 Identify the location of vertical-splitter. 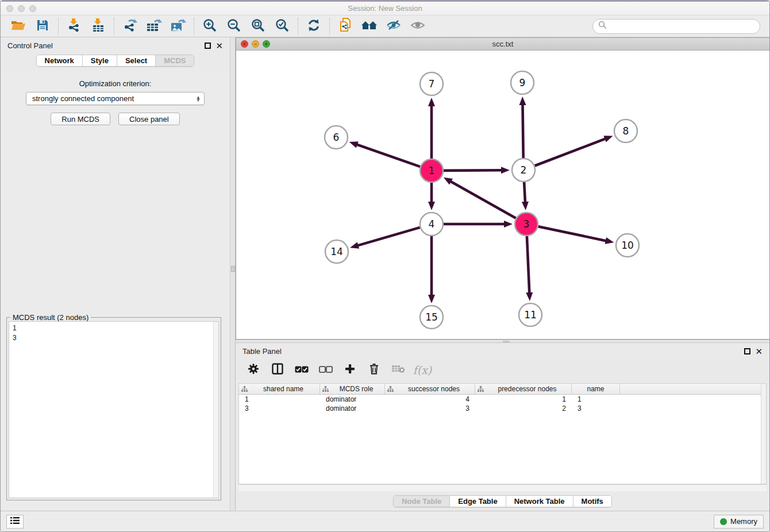
(233, 274).